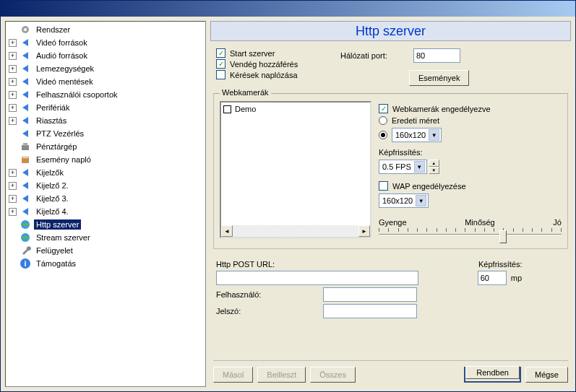 This screenshot has height=392, width=576. Describe the element at coordinates (332, 375) in the screenshot. I see `all-button: Összes` at that location.